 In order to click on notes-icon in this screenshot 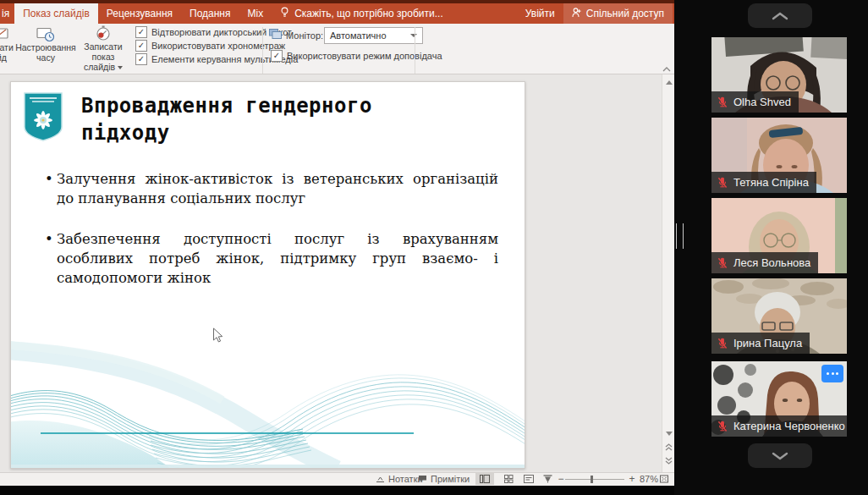, I will do `click(381, 479)`.